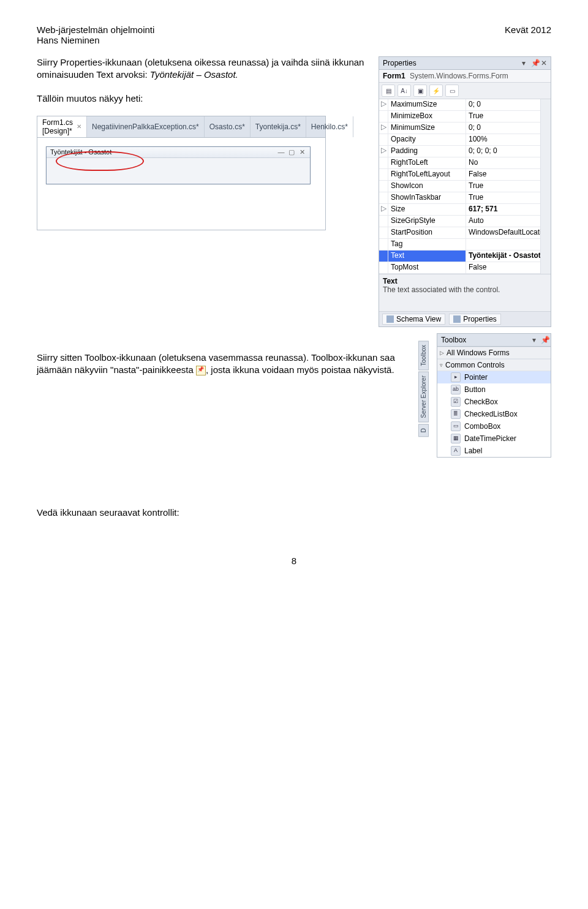 This screenshot has width=588, height=909. Describe the element at coordinates (490, 392) in the screenshot. I see `toolbox-wrap: ToolboxServer ExplorerD Toolbox ▾ 📌 ▷All…` at that location.